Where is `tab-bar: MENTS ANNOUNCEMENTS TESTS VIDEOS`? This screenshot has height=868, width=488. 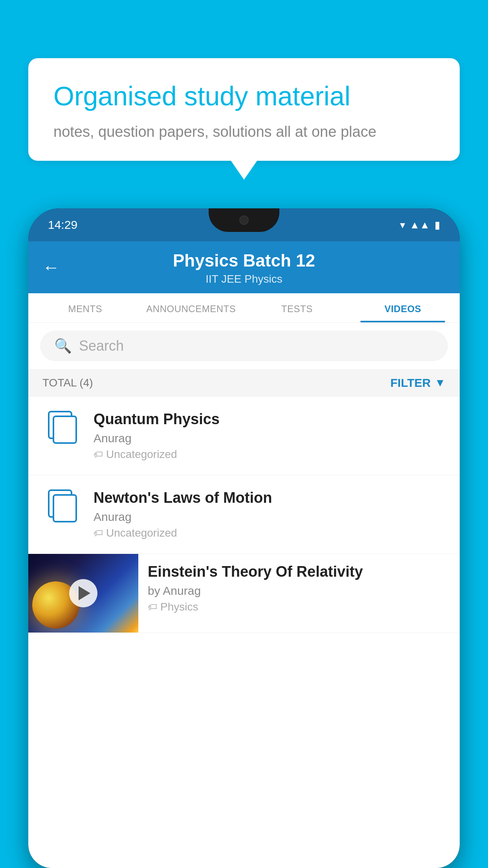
tab-bar: MENTS ANNOUNCEMENTS TESTS VIDEOS is located at coordinates (244, 308).